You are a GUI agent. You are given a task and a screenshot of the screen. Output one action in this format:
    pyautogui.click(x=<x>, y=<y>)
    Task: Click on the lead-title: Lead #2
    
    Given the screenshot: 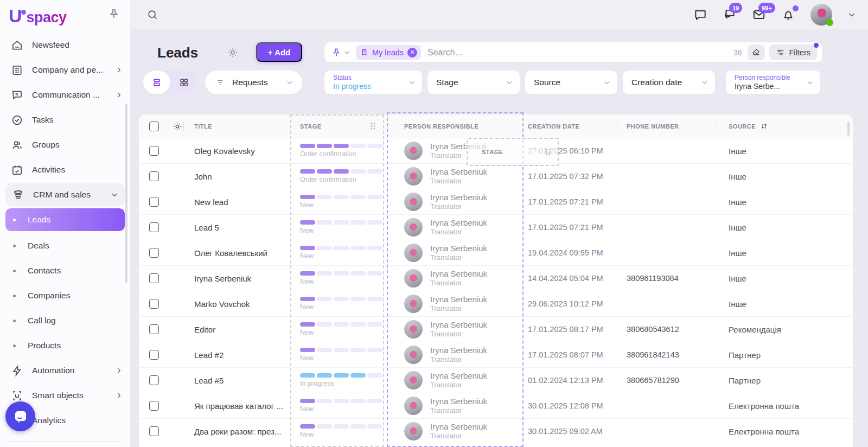 What is the action you would take?
    pyautogui.click(x=236, y=355)
    